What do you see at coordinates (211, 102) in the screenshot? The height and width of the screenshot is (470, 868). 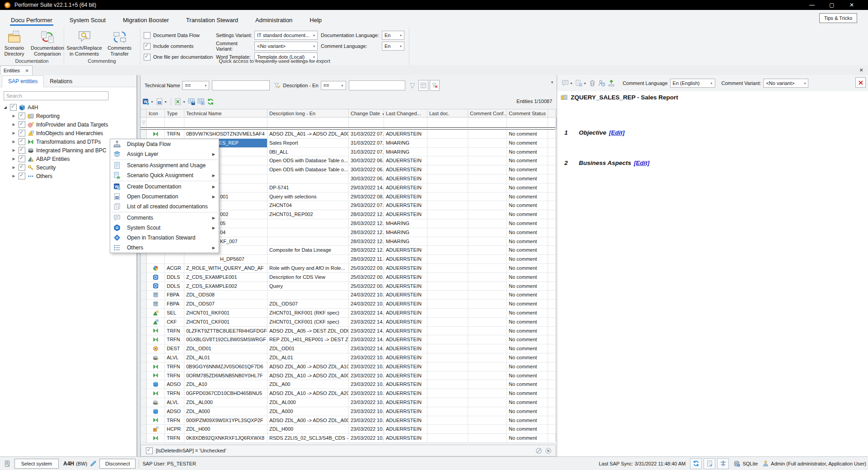 I see `refresh-button` at bounding box center [211, 102].